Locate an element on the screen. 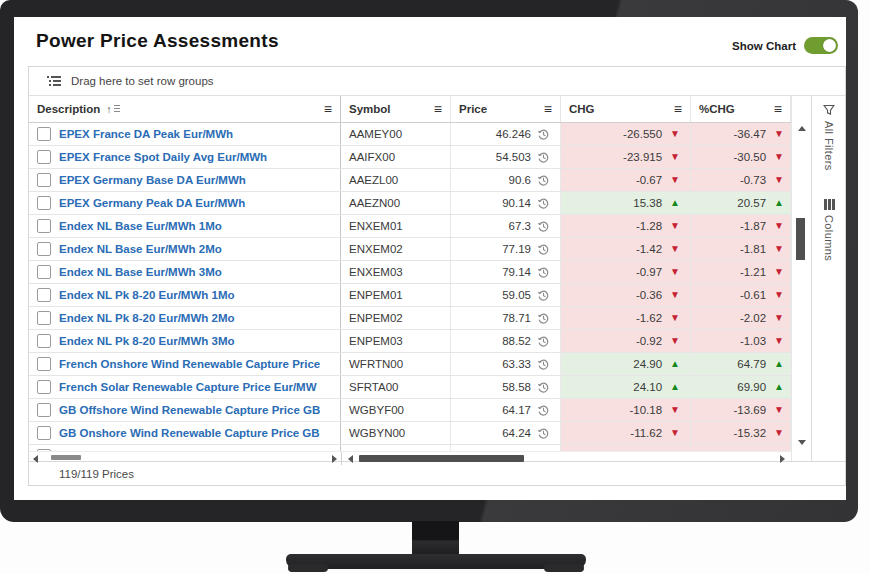 This screenshot has height=574, width=870. pchg-cell: -13.69 ▼ is located at coordinates (741, 410).